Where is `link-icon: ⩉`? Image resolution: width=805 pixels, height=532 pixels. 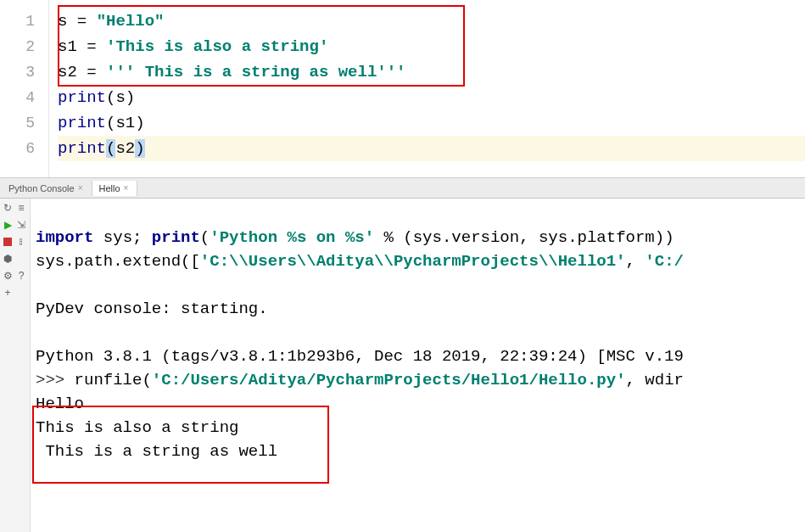
link-icon: ⩉ is located at coordinates (21, 242).